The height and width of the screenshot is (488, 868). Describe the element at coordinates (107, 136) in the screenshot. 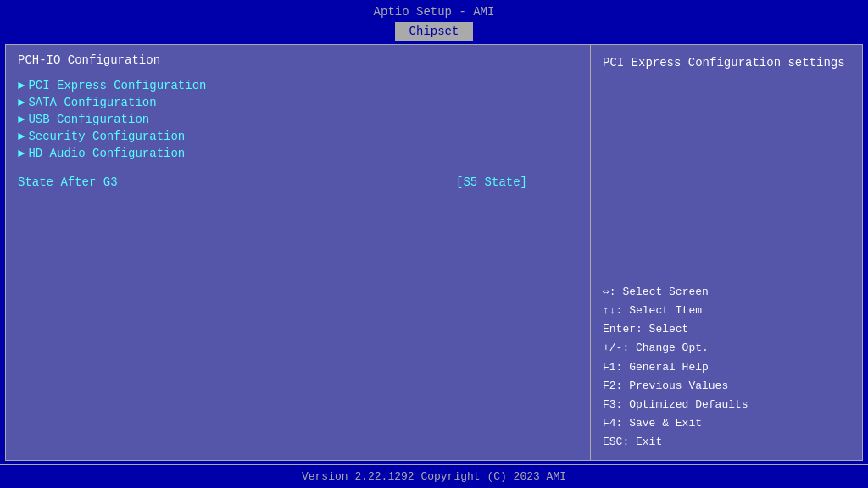

I see `menu-item-security-label: Security Configuration` at that location.